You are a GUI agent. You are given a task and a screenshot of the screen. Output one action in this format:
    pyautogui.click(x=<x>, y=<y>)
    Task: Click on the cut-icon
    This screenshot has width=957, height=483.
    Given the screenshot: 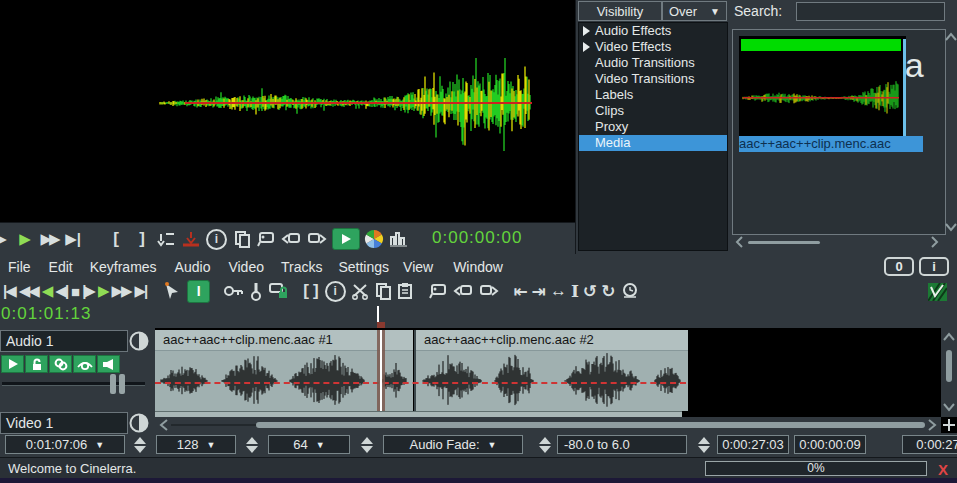 What is the action you would take?
    pyautogui.click(x=361, y=291)
    